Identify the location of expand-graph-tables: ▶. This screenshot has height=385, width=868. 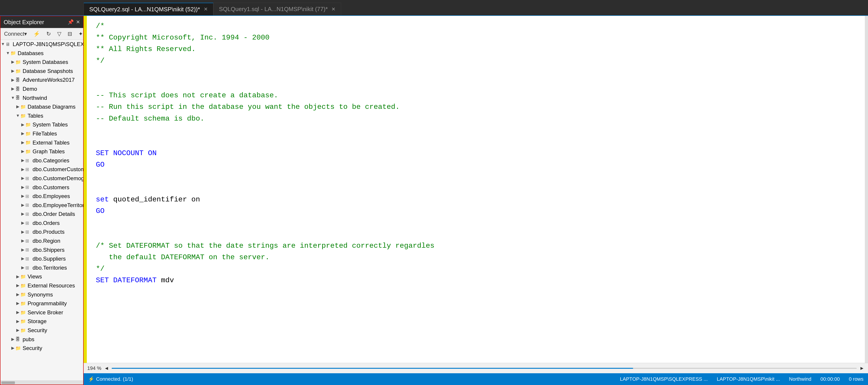
(23, 151).